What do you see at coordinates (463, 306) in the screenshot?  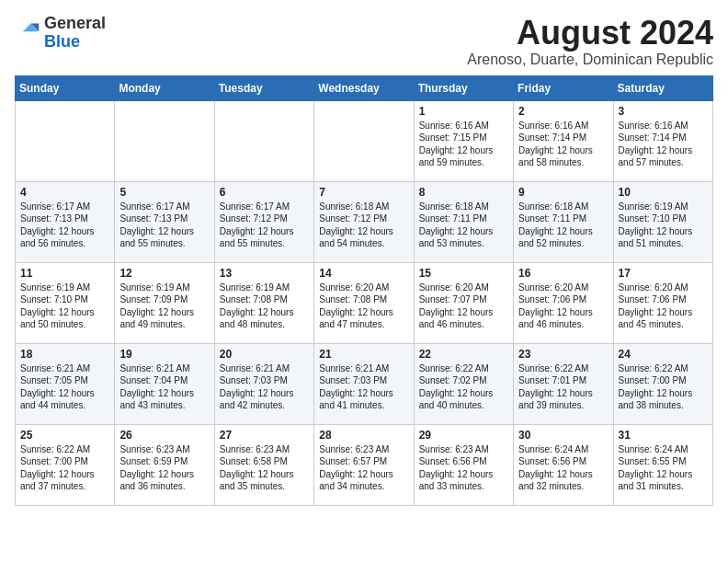 I see `cell-content: Sunrise: 6:20 AM Sunset: 7:07 PM Dayligh…` at bounding box center [463, 306].